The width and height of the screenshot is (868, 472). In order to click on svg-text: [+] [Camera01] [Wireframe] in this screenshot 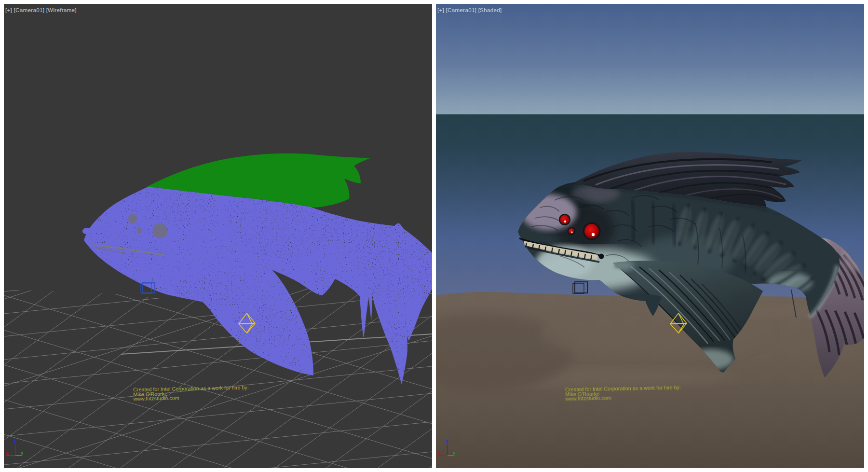, I will do `click(41, 10)`.